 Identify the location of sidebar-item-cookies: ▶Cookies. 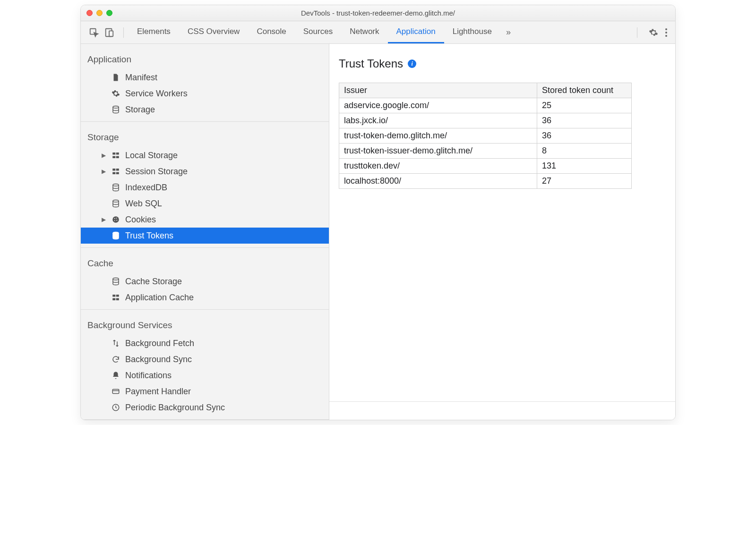
(205, 220).